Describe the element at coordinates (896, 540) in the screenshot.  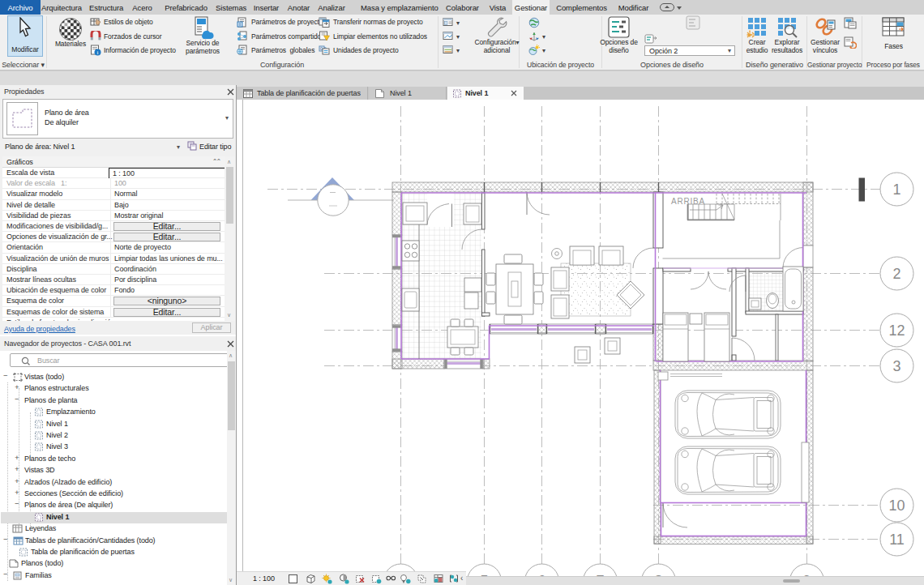
I see `svg-text: 11` at that location.